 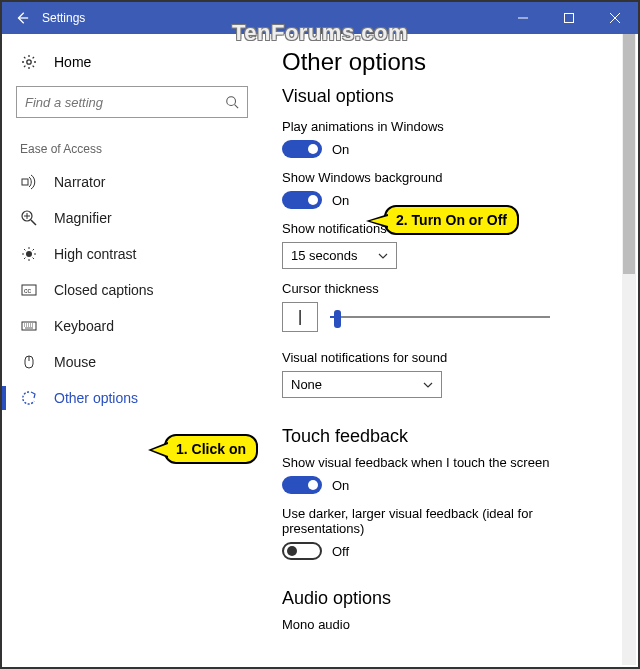 What do you see at coordinates (450, 624) in the screenshot?
I see `mono-audio-label: Mono audio` at bounding box center [450, 624].